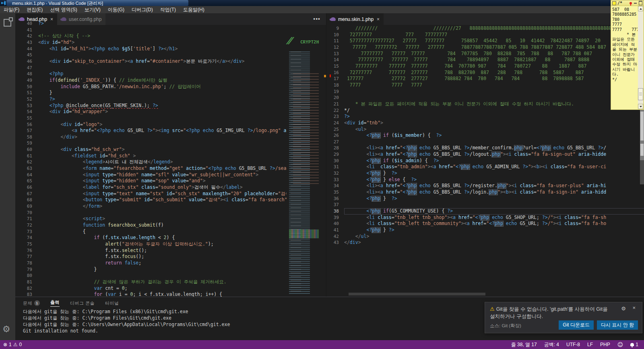  Describe the element at coordinates (171, 62) in the screenshot. I see `code-line: 46 <div id="skip_to_container"><a href="…` at that location.